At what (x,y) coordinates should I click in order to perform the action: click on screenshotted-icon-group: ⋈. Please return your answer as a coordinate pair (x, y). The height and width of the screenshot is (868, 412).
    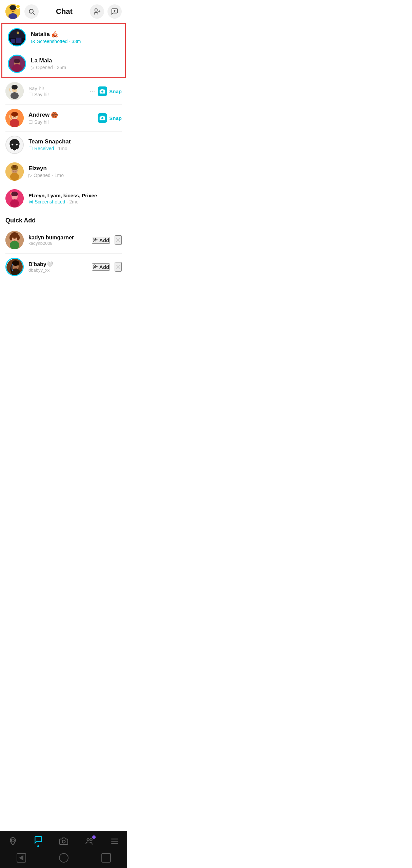
    Looking at the image, I should click on (31, 202).